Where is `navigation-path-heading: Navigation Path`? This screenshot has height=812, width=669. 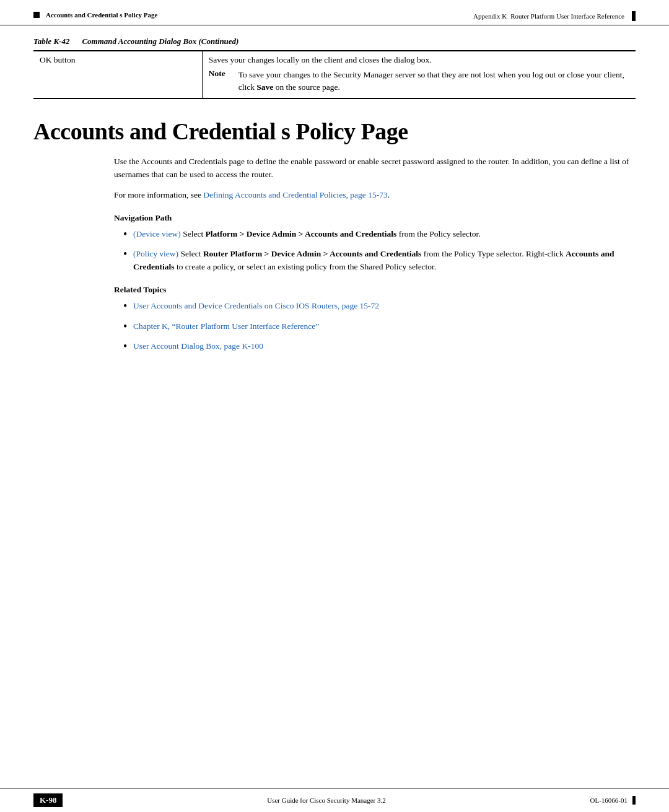
navigation-path-heading: Navigation Path is located at coordinates (375, 218).